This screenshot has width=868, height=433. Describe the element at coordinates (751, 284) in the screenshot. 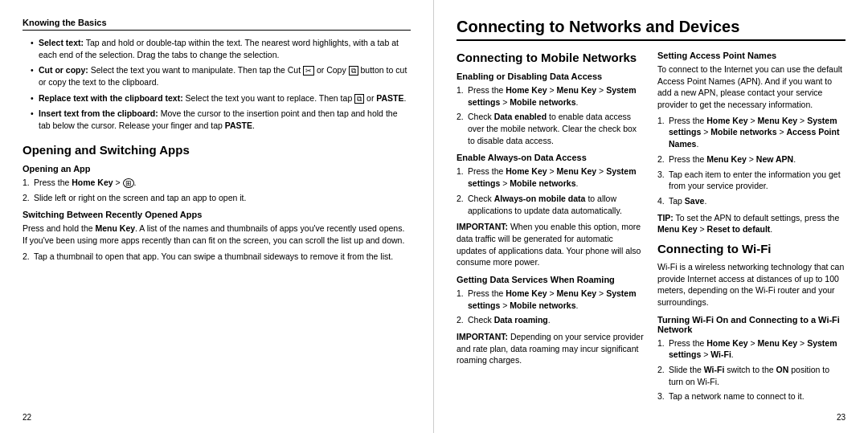

I see `wifi-intro: Wi-Fi is a wireless networking technolog…` at that location.